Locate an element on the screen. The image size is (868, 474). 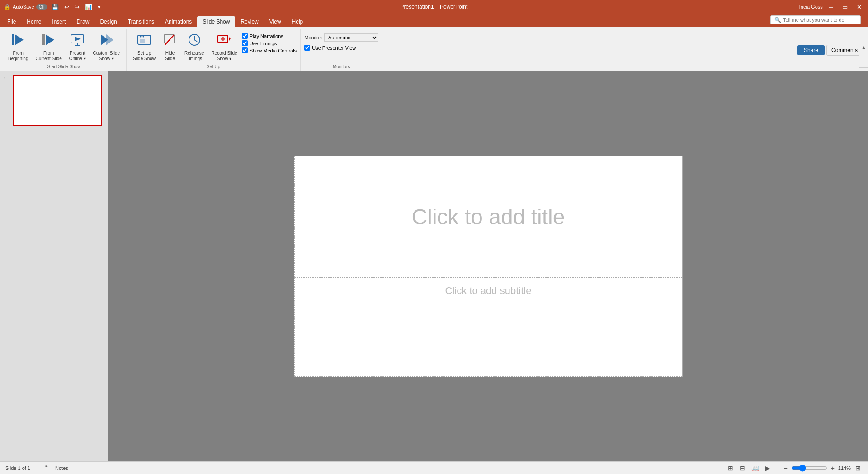
set-up-slide-show-button: Set UpSlide Show is located at coordinates (144, 47).